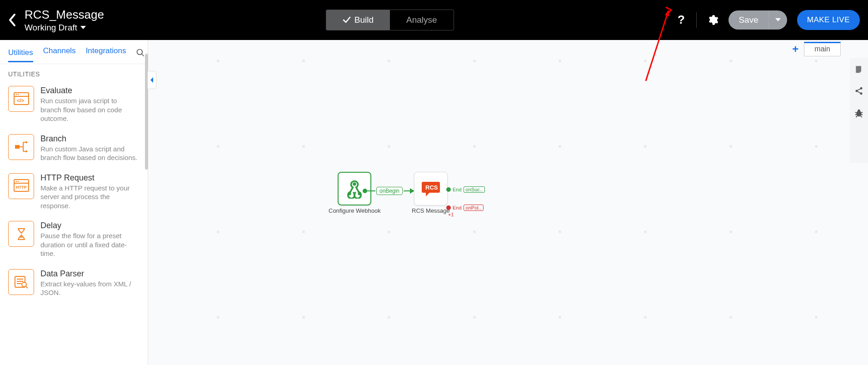 Image resolution: width=868 pixels, height=365 pixels. What do you see at coordinates (51, 28) in the screenshot?
I see `draft-label: Working Draft` at bounding box center [51, 28].